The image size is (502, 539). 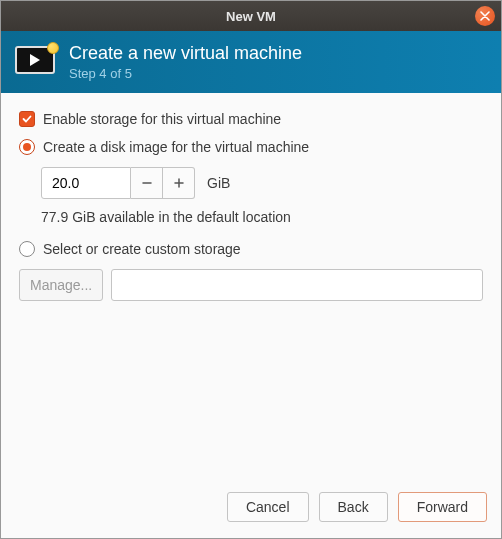 What do you see at coordinates (251, 510) in the screenshot?
I see `wizard-footer: Cancel Back Forward` at bounding box center [251, 510].